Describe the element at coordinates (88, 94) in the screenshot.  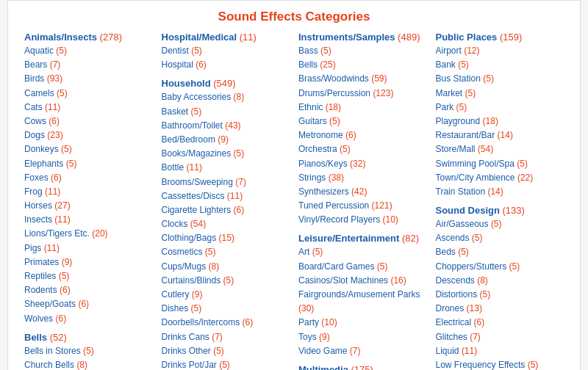
I see `category-item: Camels (5)` at that location.